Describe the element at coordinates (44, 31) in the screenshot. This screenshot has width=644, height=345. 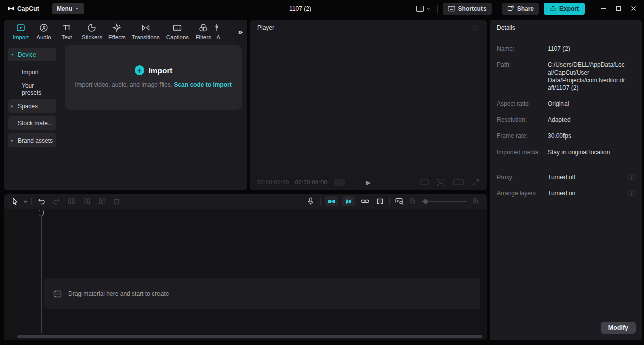
I see `tab-audio: Audio` at that location.